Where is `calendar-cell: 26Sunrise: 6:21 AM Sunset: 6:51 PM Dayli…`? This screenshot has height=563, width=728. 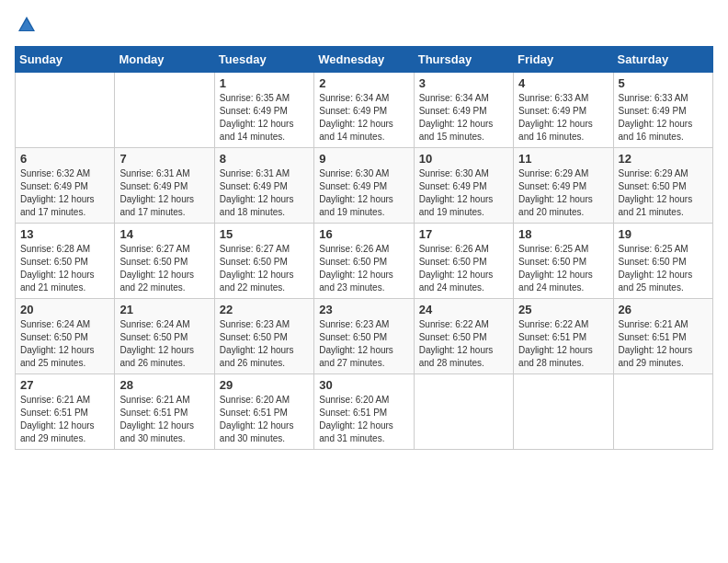 calendar-cell: 26Sunrise: 6:21 AM Sunset: 6:51 PM Dayli… is located at coordinates (663, 337).